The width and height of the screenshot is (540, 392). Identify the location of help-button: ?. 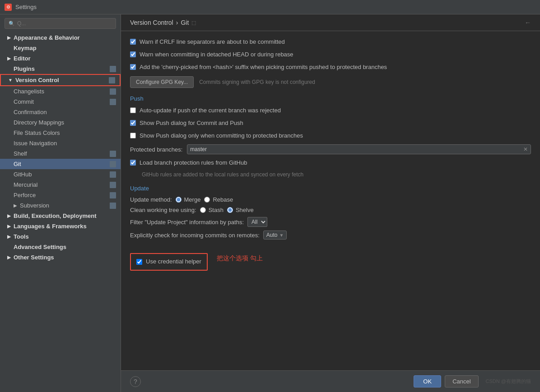
(135, 382).